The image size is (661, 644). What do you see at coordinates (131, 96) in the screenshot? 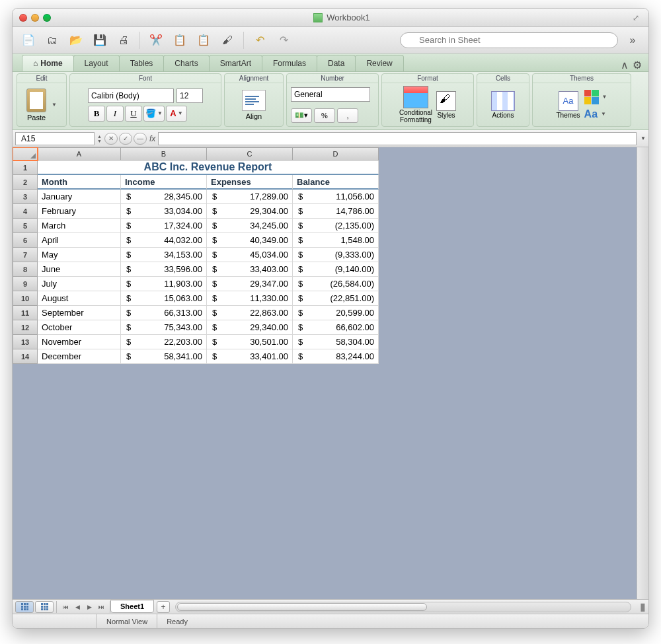
I see `font-name-select` at bounding box center [131, 96].